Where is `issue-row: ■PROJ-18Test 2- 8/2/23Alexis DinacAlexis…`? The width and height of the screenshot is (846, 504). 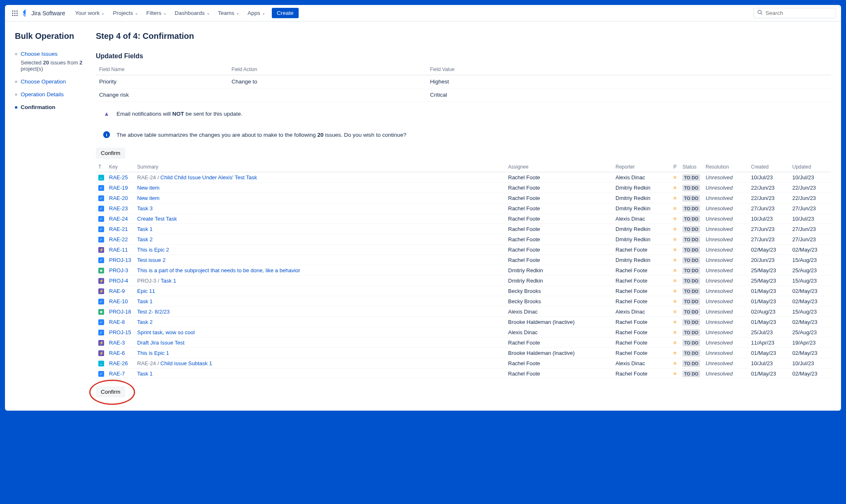 issue-row: ■PROJ-18Test 2- 8/2/23Alexis DinacAlexis… is located at coordinates (463, 311).